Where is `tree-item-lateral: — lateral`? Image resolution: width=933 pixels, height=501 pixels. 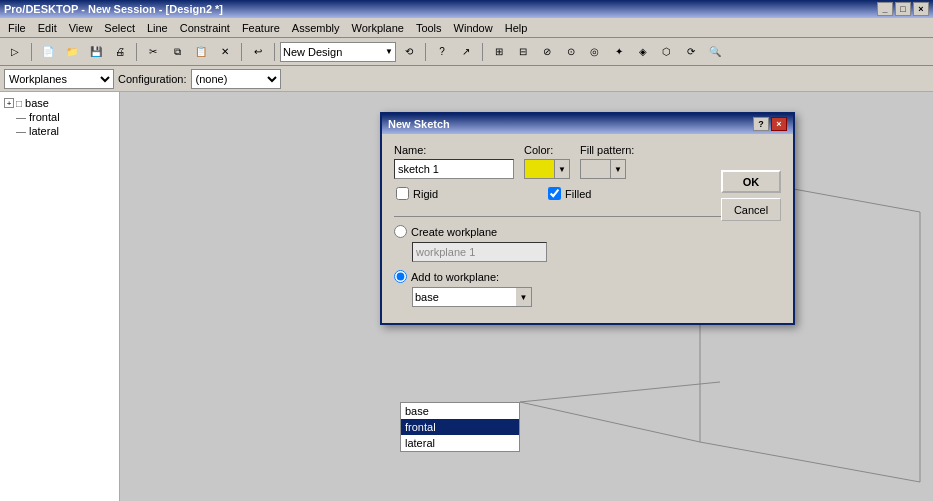
tree-item-lateral: — lateral is located at coordinates (60, 131).